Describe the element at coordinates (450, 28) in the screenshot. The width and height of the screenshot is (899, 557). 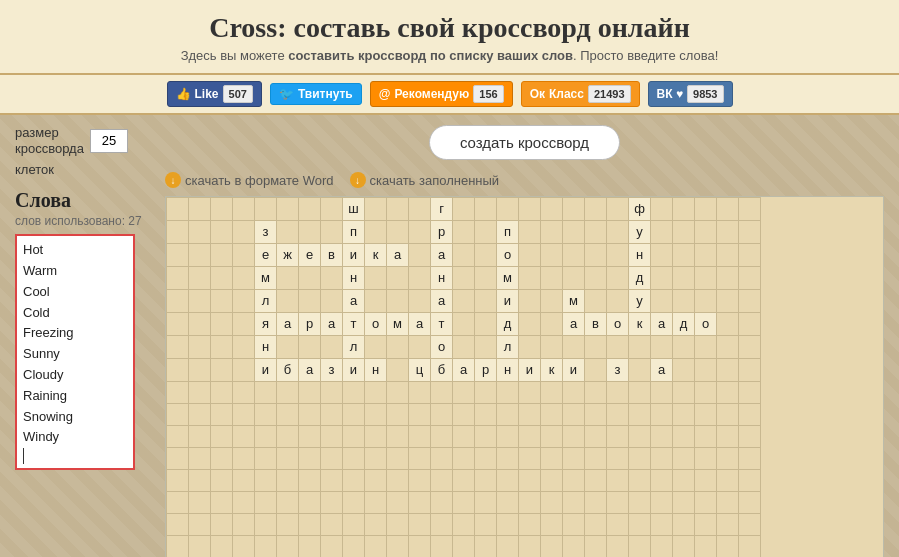
I see `page-title: Cross: составь свой кроссворд онлайн` at that location.